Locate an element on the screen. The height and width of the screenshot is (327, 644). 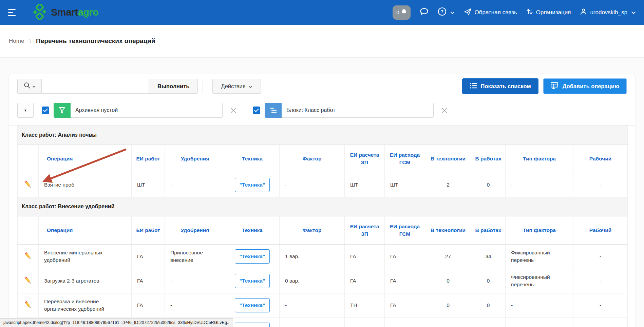
add-operation-button: Добавить операцию is located at coordinates (585, 86).